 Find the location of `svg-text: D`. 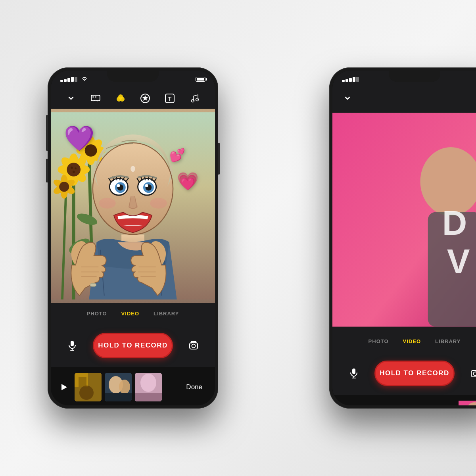

svg-text: D is located at coordinates (455, 223).